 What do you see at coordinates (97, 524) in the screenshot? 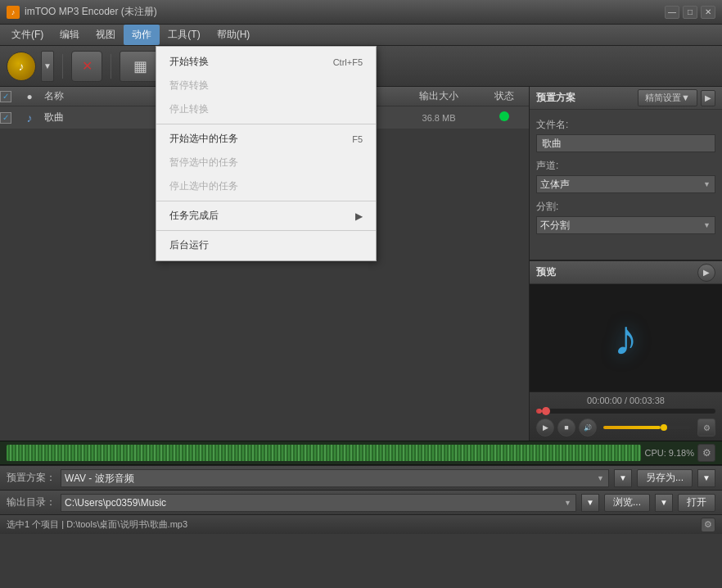
I see `status-text: 选中1 个项目 | D:\tools\桌面\说明书\歌曲.mp3` at bounding box center [97, 524].